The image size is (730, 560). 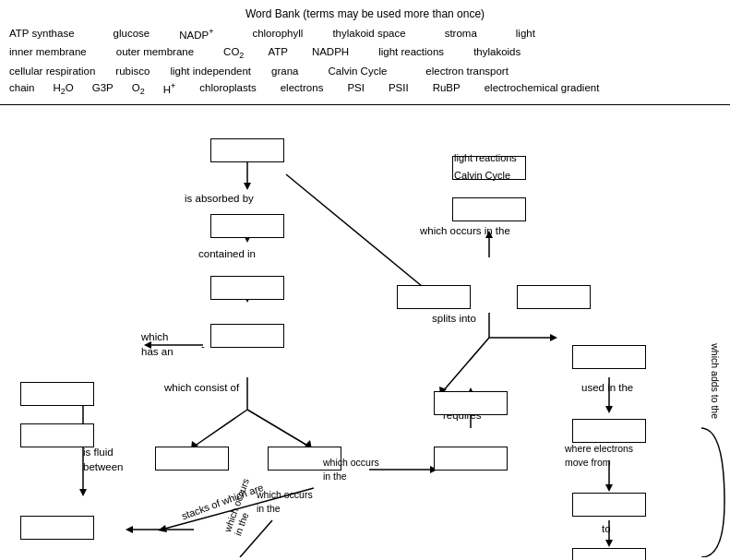 What do you see at coordinates (485, 158) in the screenshot?
I see `label-light-reactions: light reactions` at bounding box center [485, 158].